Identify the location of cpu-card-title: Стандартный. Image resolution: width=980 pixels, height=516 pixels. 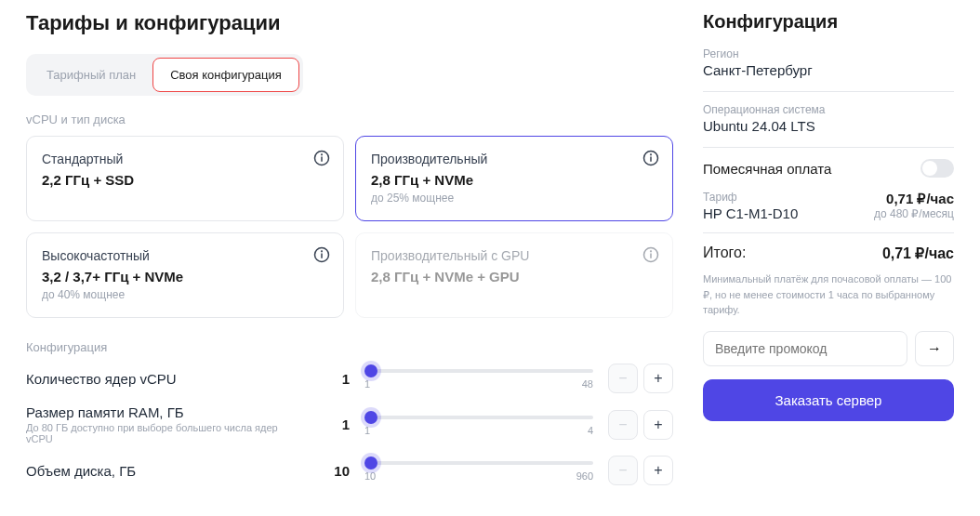
(185, 159).